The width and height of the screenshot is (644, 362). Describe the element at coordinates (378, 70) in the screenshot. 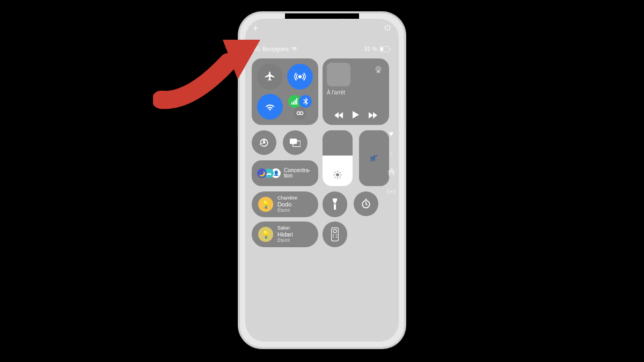

I see `airplay-icon` at that location.